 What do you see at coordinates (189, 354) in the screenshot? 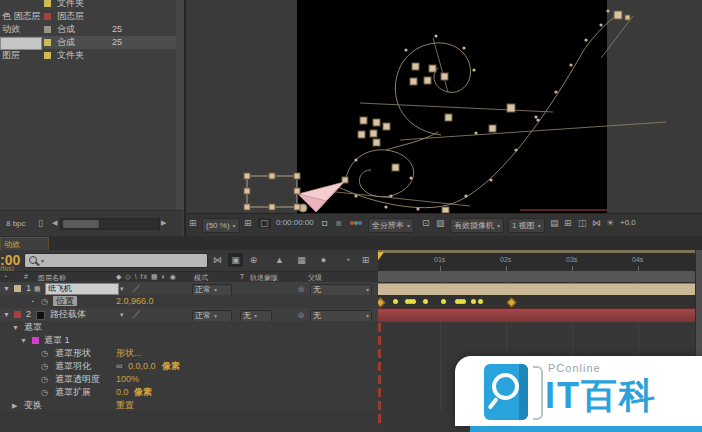
I see `property-row-mask-path: ◷ 遮罩形状 形状...` at bounding box center [189, 354].